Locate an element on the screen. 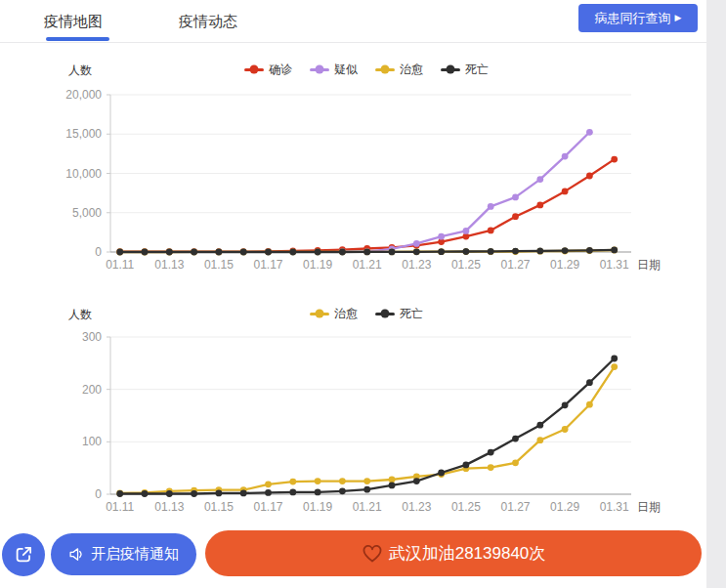 The image size is (726, 588). x-tick-label: 01.29 is located at coordinates (565, 265).